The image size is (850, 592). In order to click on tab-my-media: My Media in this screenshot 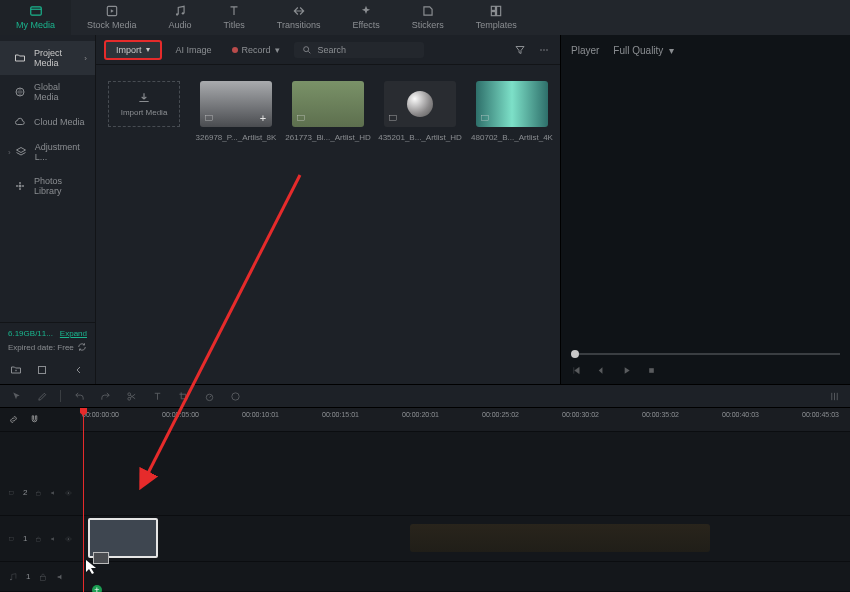, I will do `click(36, 18)`.